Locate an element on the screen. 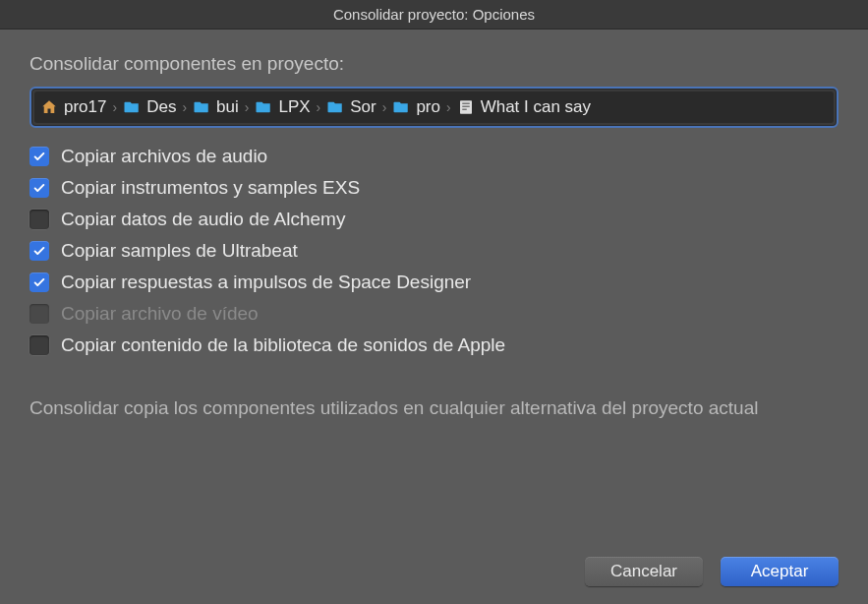  option-row: Copiar archivo de vídeo is located at coordinates (434, 314).